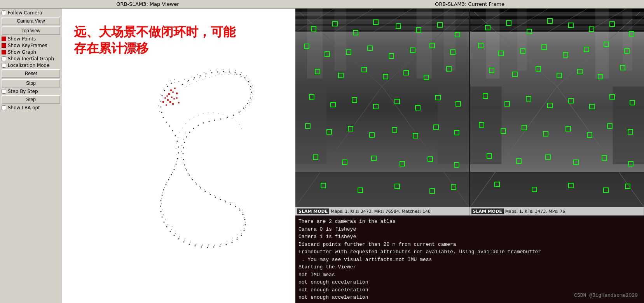 The height and width of the screenshot is (303, 644). Describe the element at coordinates (4, 65) in the screenshot. I see `localization-mode-checkbox` at that location.